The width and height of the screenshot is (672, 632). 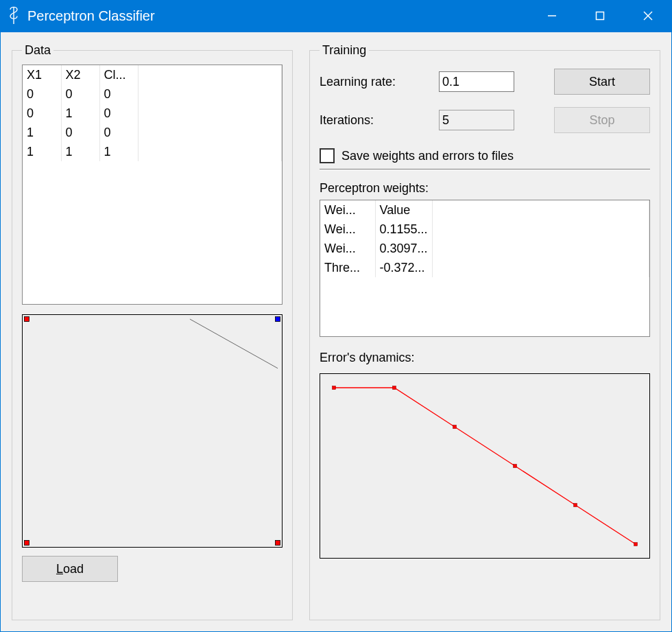 I want to click on stop-button: Stop, so click(x=602, y=120).